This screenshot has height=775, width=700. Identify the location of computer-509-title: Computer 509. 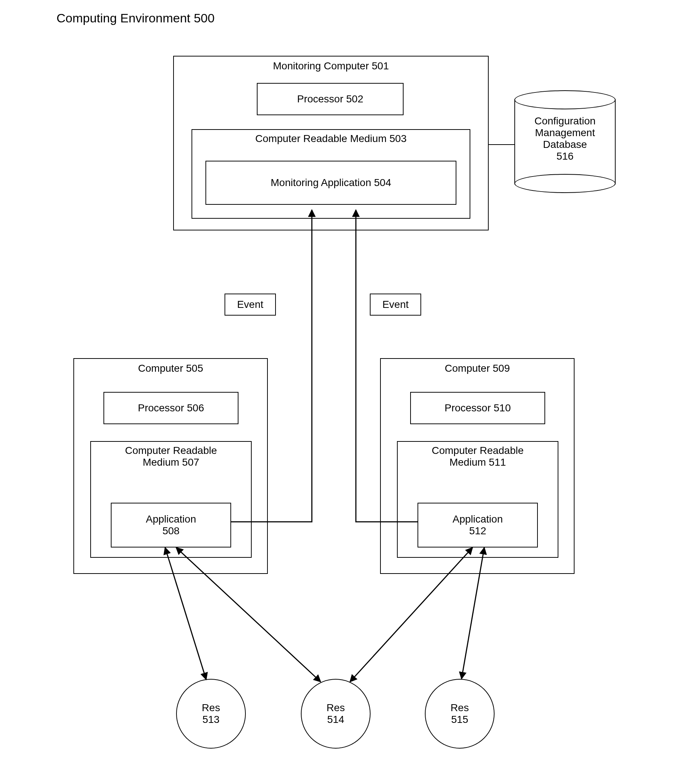
(477, 368).